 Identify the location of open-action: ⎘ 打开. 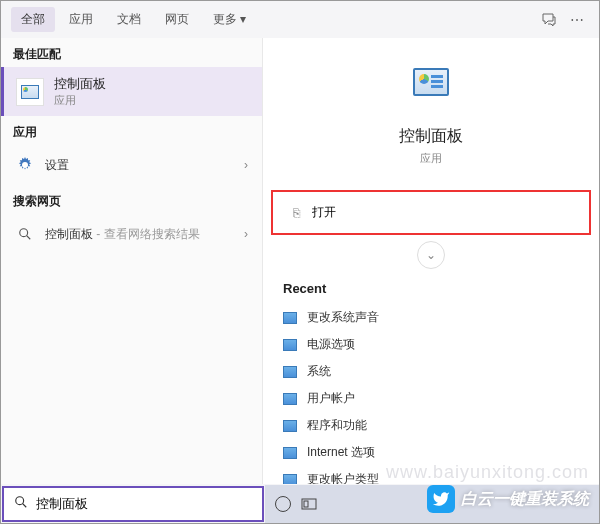
(431, 212).